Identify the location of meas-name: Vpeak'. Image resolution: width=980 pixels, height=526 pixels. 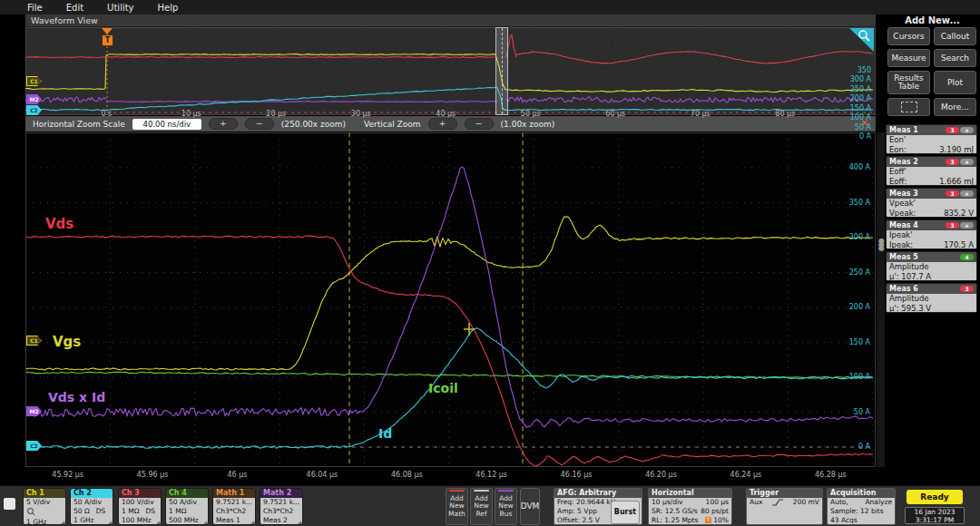
(931, 203).